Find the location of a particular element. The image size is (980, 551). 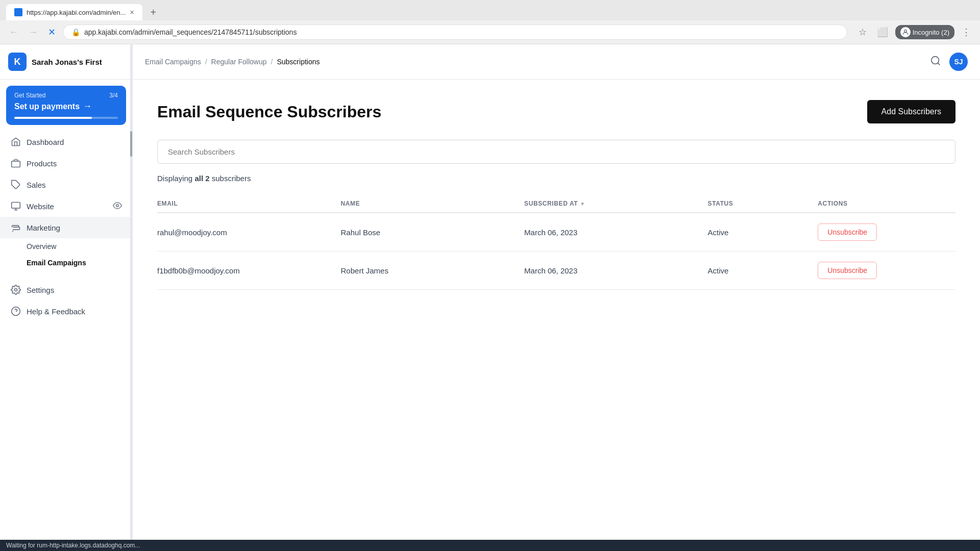

get-started-title: Set up payments → is located at coordinates (66, 106).